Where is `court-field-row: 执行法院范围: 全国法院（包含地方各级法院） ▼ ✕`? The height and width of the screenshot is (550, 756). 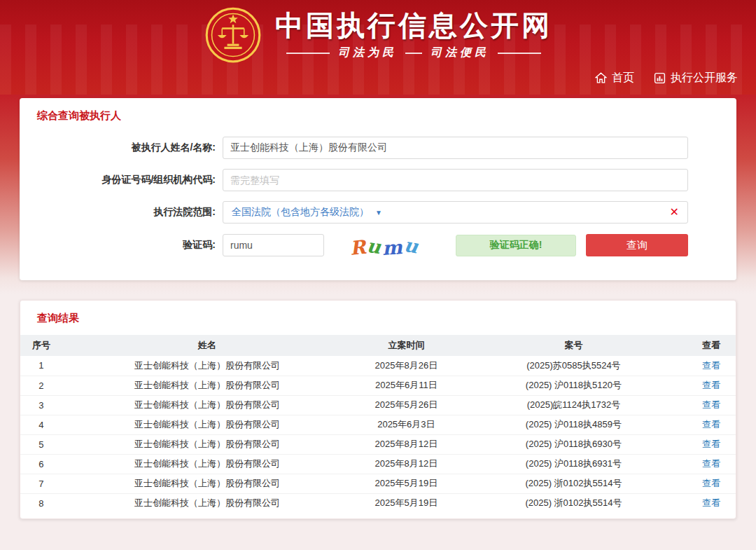
court-field-row: 执行法院范围: 全国法院（包含地方各级法院） ▼ ✕ is located at coordinates (378, 212).